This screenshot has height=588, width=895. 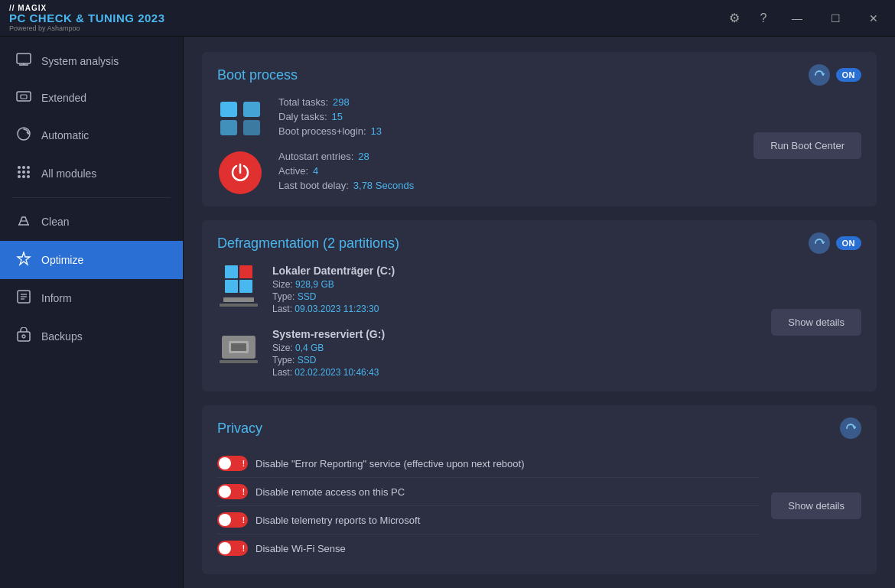 What do you see at coordinates (87, 18) in the screenshot?
I see `app-title: PC CHECK & TUNING 2023` at bounding box center [87, 18].